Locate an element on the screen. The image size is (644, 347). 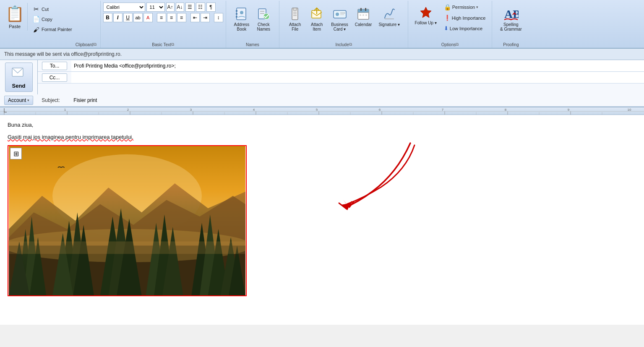
paste-icon: 📋 is located at coordinates (15, 14).